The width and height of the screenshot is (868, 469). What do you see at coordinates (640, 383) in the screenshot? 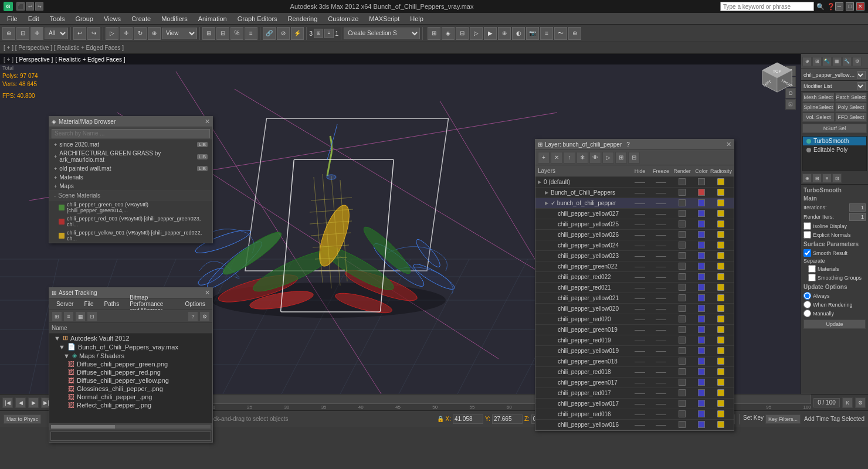
I see `layer-hide-19: ——` at bounding box center [640, 383].